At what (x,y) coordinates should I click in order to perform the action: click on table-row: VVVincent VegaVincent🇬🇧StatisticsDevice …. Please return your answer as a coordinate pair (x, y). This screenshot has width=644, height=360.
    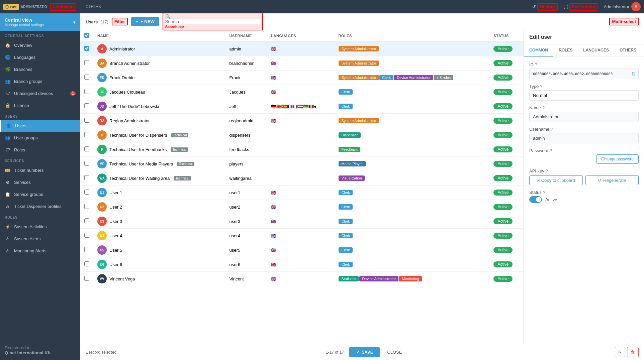
    Looking at the image, I should click on (302, 279).